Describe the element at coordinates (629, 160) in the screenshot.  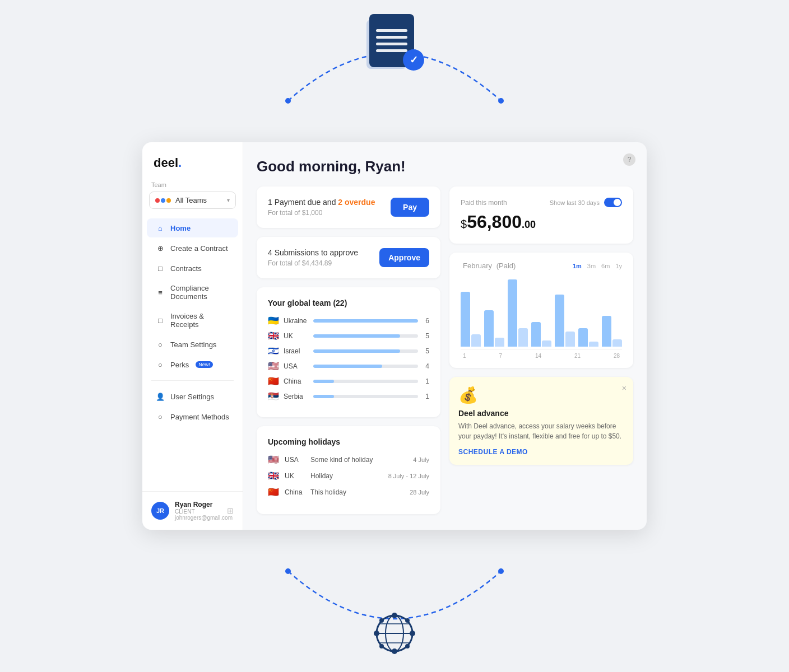
I see `help-button: ?` at that location.